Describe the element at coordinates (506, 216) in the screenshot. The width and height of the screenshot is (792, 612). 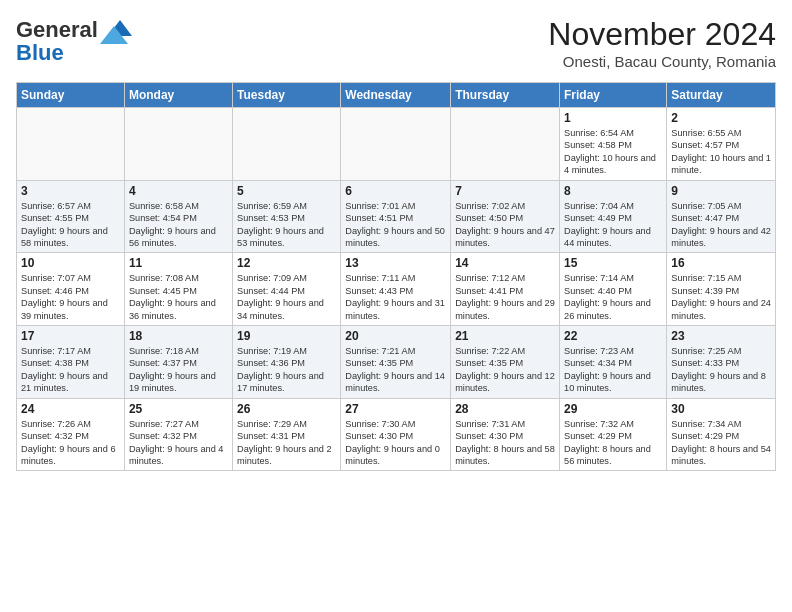
I see `calendar-cell: 7Sunrise: 7:02 AM Sunset: 4:50 PM Daylig…` at that location.